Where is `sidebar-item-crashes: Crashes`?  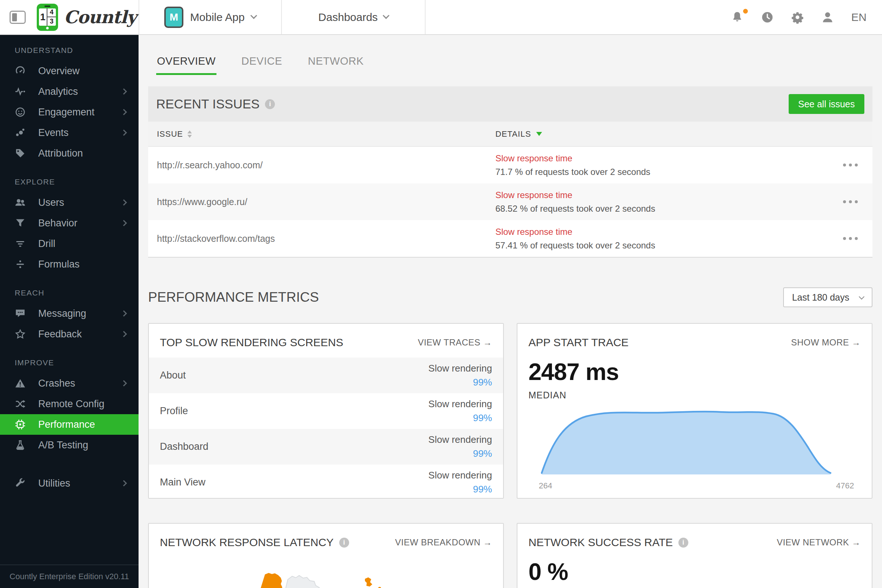 sidebar-item-crashes: Crashes is located at coordinates (69, 383).